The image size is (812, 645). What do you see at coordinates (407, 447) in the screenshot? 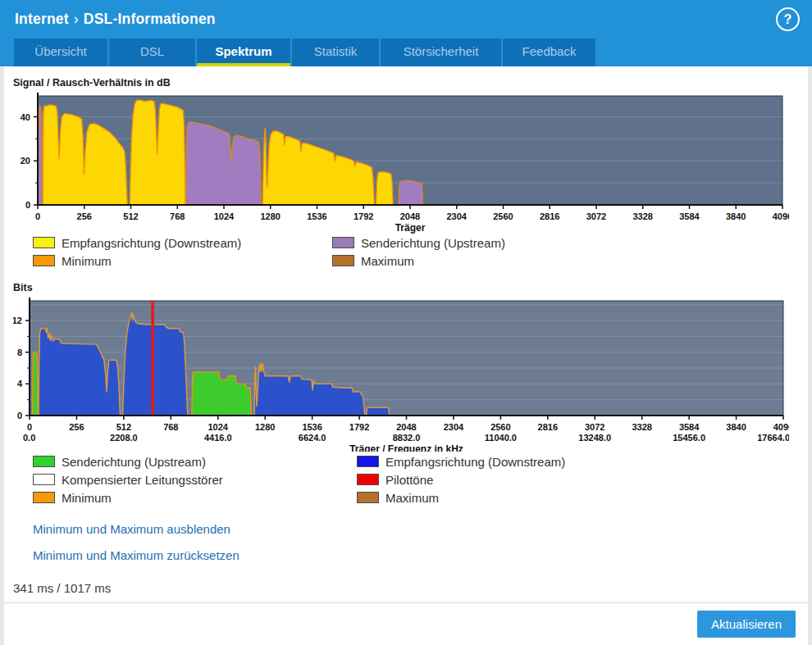
I see `svg-text: Träger / Frequenz in kHz` at bounding box center [407, 447].